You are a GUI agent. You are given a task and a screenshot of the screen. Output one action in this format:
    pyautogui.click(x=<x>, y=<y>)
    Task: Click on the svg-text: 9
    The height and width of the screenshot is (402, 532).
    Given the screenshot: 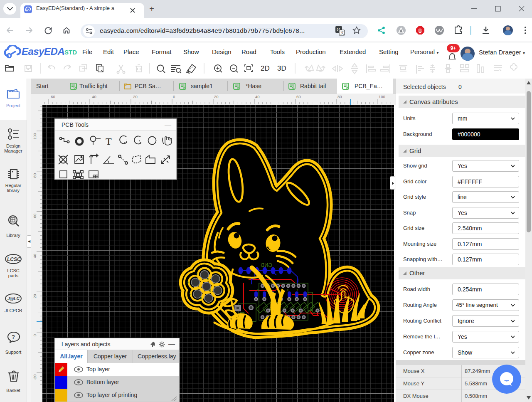 What is the action you would take?
    pyautogui.click(x=210, y=291)
    